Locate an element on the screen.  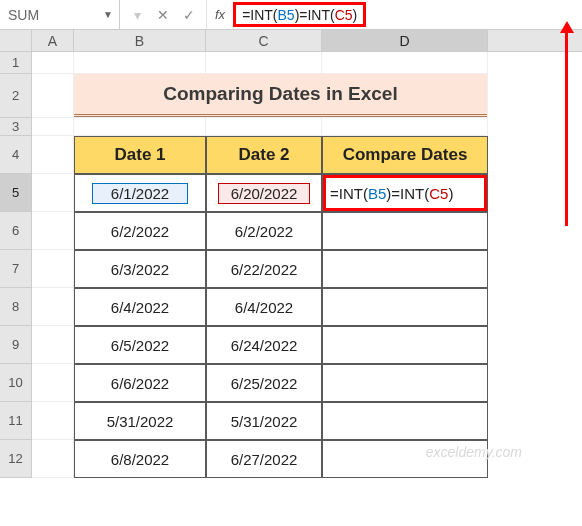
row-9: 9 6/5/2022 6/24/2022 is located at coordinates (291, 345).